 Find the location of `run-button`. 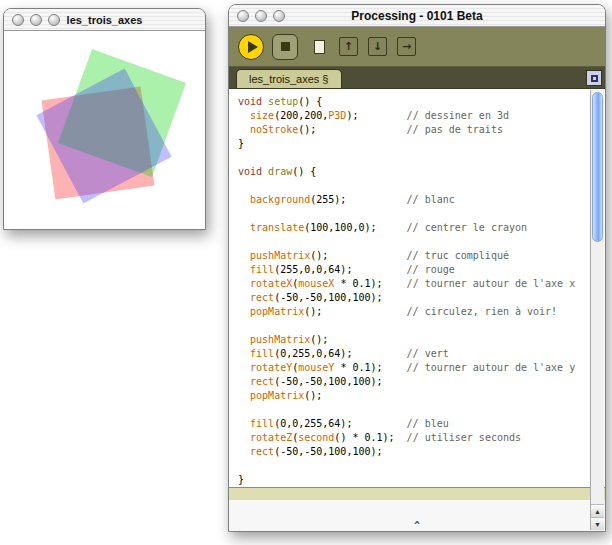

run-button is located at coordinates (251, 47).